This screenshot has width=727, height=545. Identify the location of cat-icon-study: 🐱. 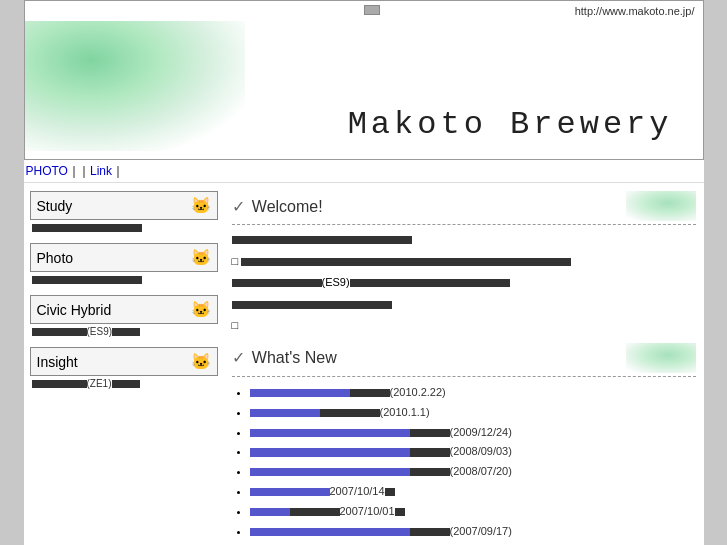
(201, 206).